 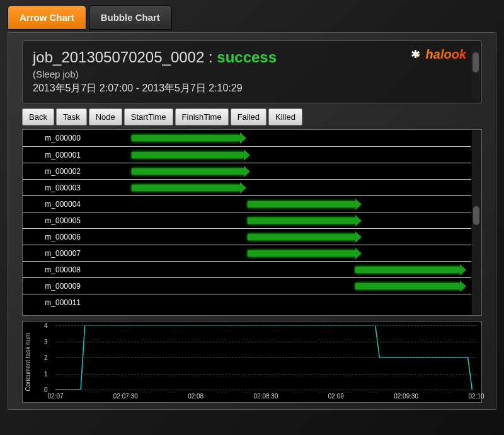 What do you see at coordinates (446, 54) in the screenshot?
I see `logo-text: halook` at bounding box center [446, 54].